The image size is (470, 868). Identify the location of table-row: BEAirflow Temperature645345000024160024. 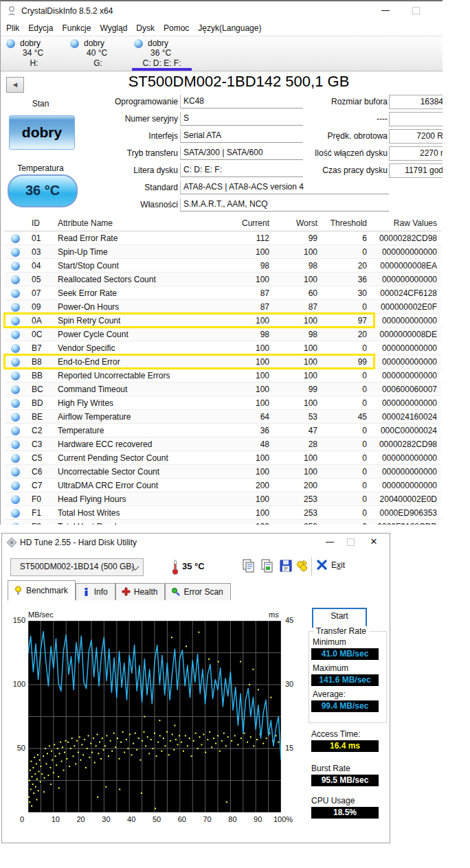
(223, 417).